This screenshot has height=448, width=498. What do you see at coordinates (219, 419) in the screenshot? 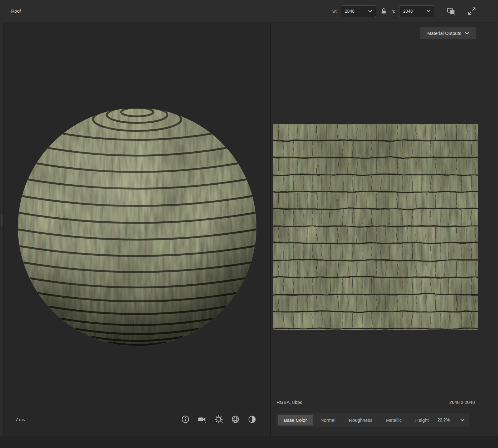
I see `viewport-toolbar` at bounding box center [219, 419].